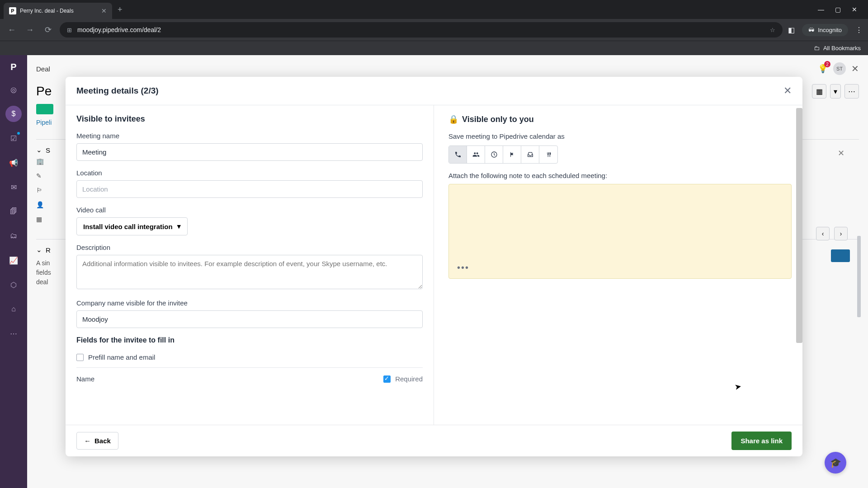  What do you see at coordinates (14, 89) in the screenshot?
I see `sidebar-target-icon: ◎` at bounding box center [14, 89].